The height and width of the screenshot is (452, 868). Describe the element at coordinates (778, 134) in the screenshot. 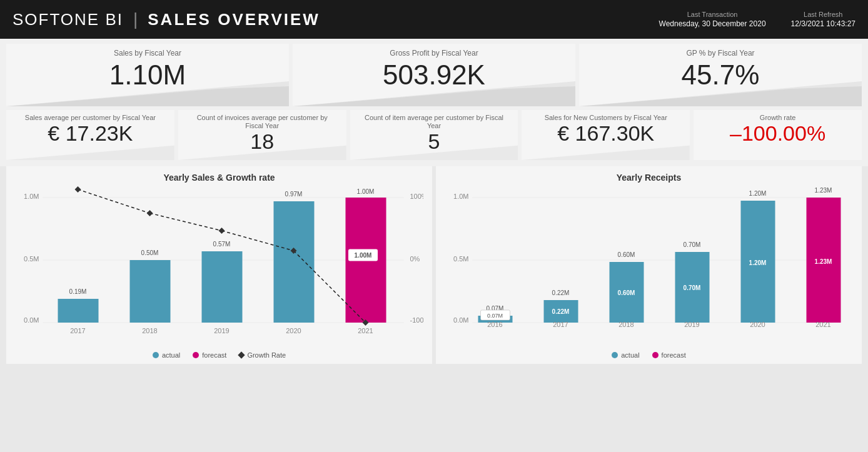

I see `kpi-growth-rate-value: –100.00%` at that location.